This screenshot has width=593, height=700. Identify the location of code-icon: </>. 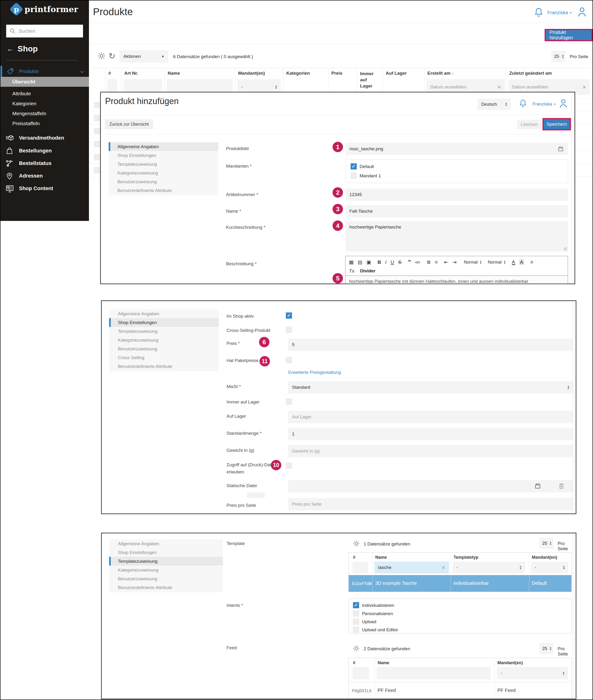
(418, 262).